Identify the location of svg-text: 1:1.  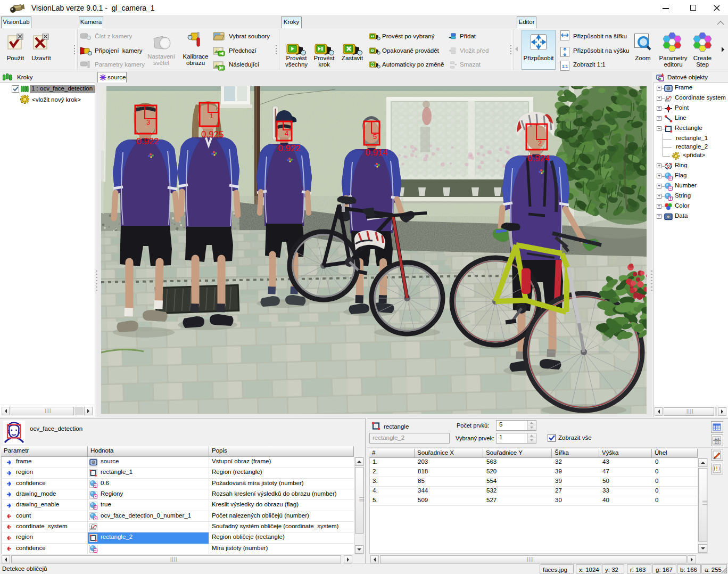
(565, 66).